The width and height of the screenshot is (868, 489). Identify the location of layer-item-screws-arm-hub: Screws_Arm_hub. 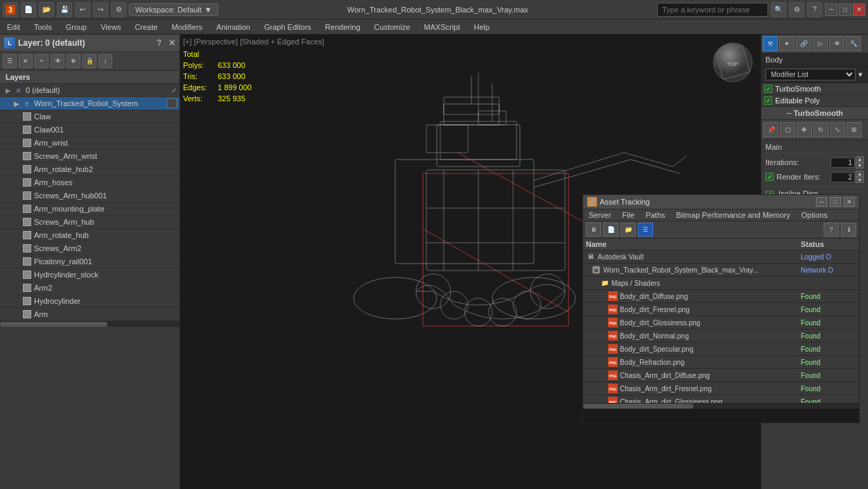
(90, 222).